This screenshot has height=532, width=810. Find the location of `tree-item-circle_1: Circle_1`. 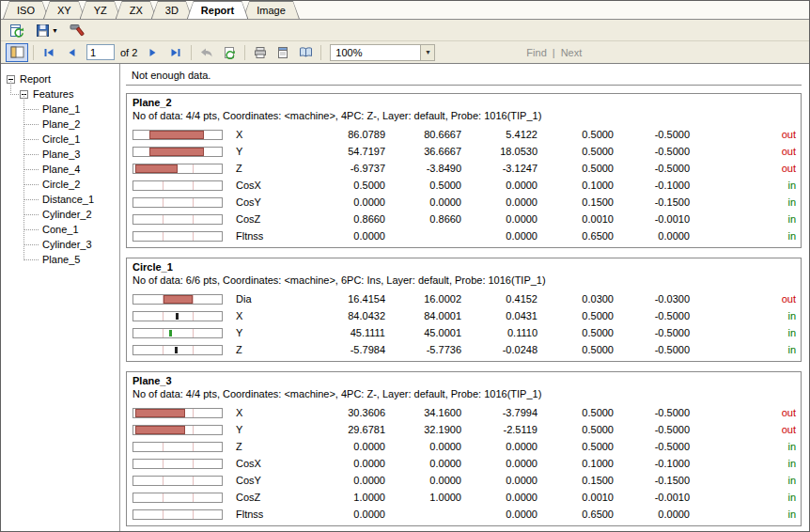

tree-item-circle_1: Circle_1 is located at coordinates (60, 139).